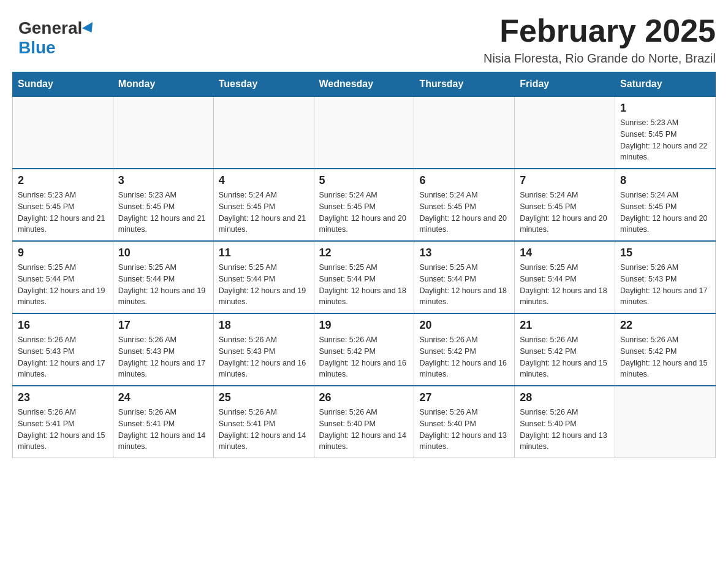 The height and width of the screenshot is (563, 728). Describe the element at coordinates (565, 325) in the screenshot. I see `day-number: 21` at that location.